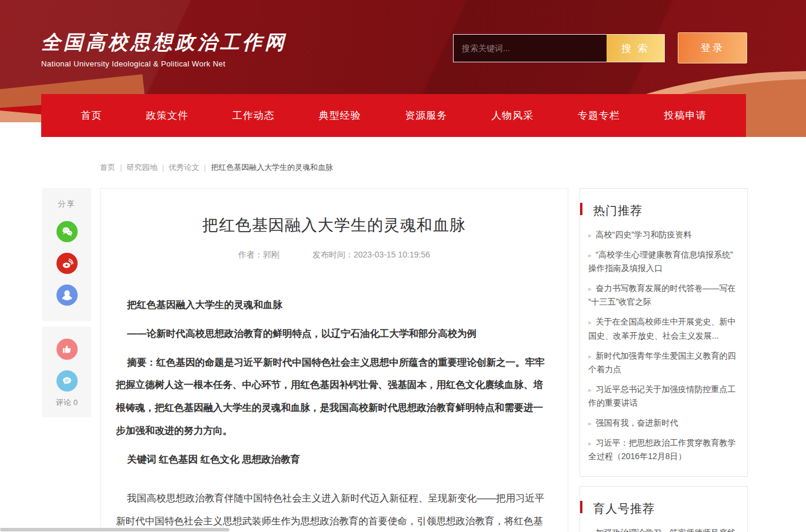 This screenshot has width=806, height=532. What do you see at coordinates (334, 225) in the screenshot?
I see `article-title: 把红色基因融入大学生的灵魂和血脉` at bounding box center [334, 225].